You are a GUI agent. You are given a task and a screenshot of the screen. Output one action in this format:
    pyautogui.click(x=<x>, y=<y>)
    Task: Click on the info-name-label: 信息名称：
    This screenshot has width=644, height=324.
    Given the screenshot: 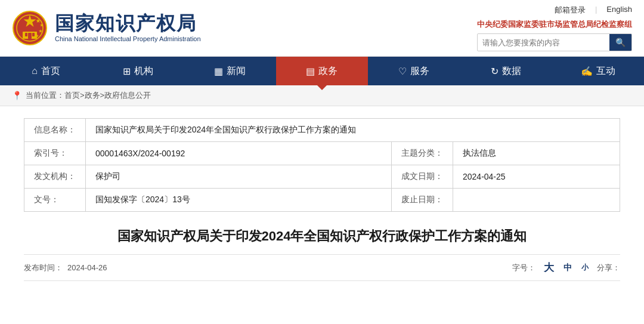 What is the action you would take?
    pyautogui.click(x=55, y=130)
    